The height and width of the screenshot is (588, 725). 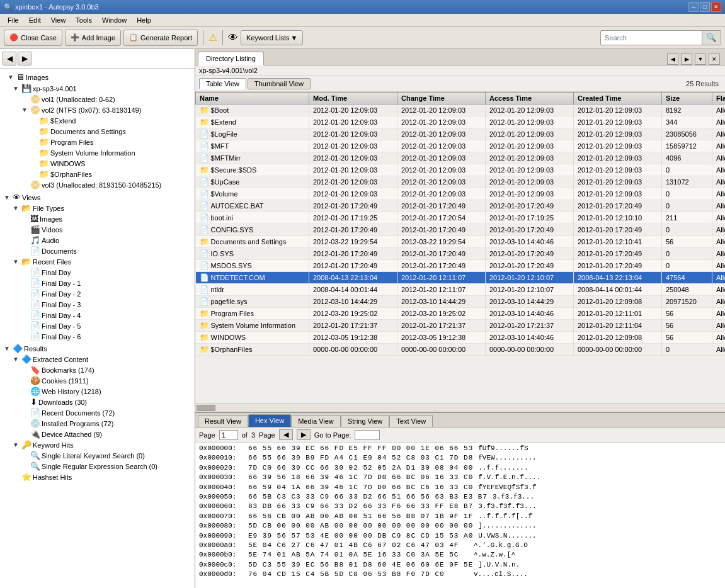 What do you see at coordinates (286, 434) in the screenshot?
I see `page-prev-btn: ◀` at bounding box center [286, 434].